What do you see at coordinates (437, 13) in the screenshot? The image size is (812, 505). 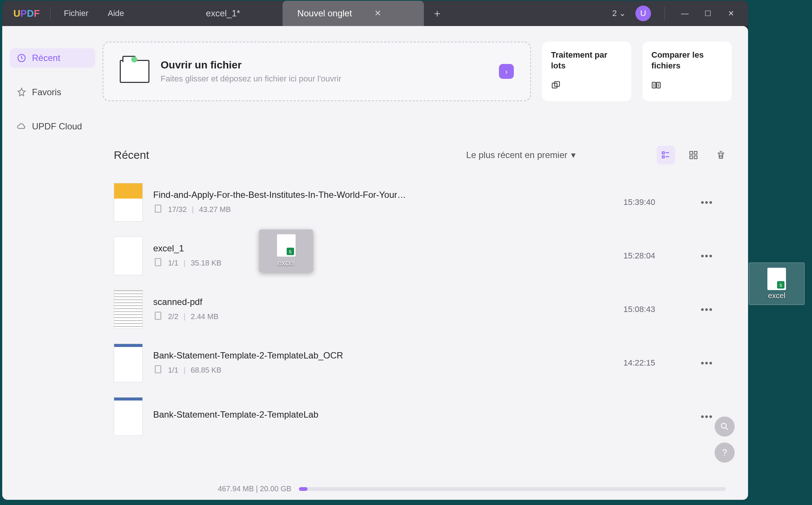 I see `new-tab-button: ＋` at bounding box center [437, 13].